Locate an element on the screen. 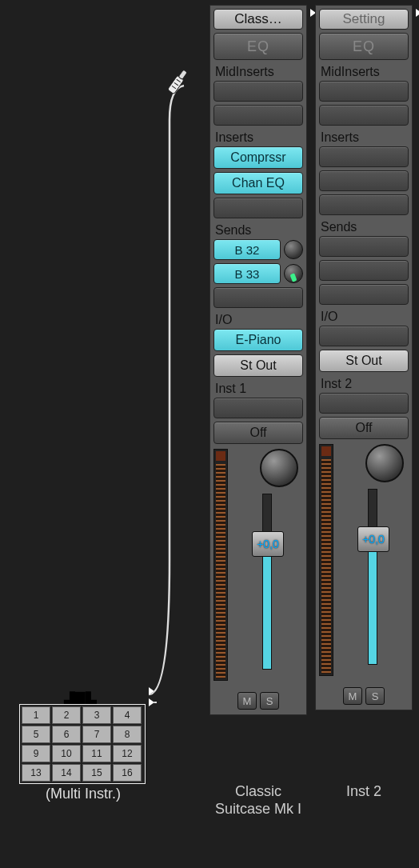 Image resolution: width=419 pixels, height=868 pixels. multi-slot-5: 5 is located at coordinates (36, 734).